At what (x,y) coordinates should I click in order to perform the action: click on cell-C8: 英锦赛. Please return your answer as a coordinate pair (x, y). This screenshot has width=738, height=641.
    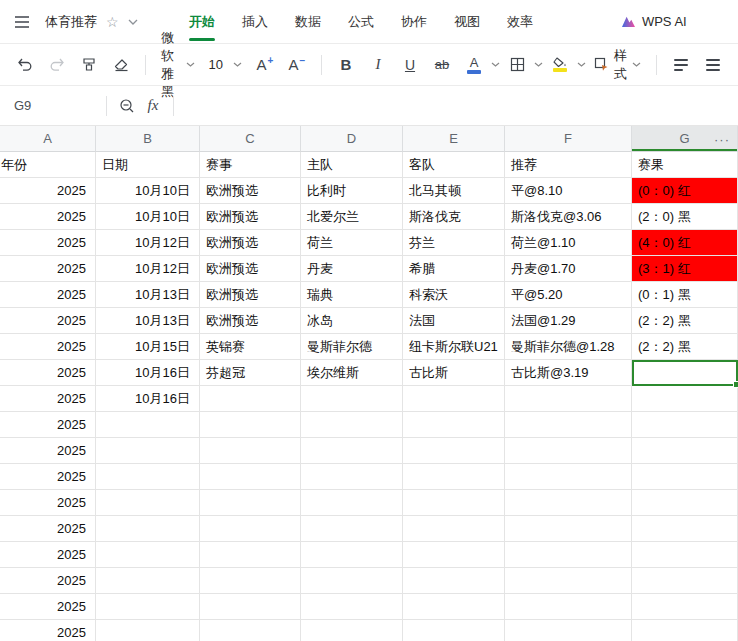
    Looking at the image, I should click on (250, 347).